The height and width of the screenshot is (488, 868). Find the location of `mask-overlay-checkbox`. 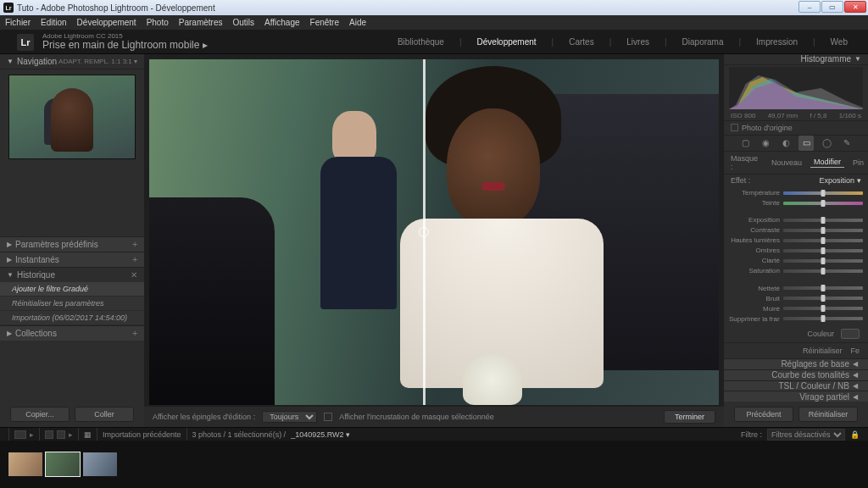

mask-overlay-checkbox is located at coordinates (328, 417).